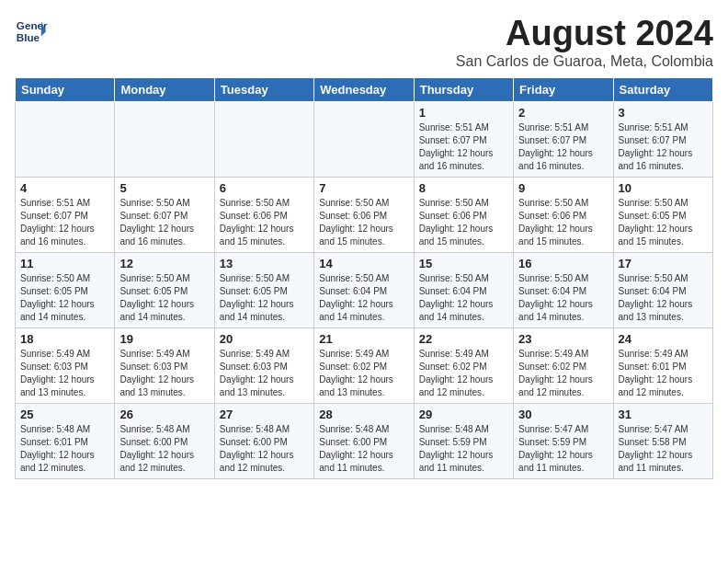  What do you see at coordinates (463, 214) in the screenshot?
I see `calendar-cell: 8Sunrise: 5:50 AMSunset: 6:06 PMDaylight…` at bounding box center [463, 214].